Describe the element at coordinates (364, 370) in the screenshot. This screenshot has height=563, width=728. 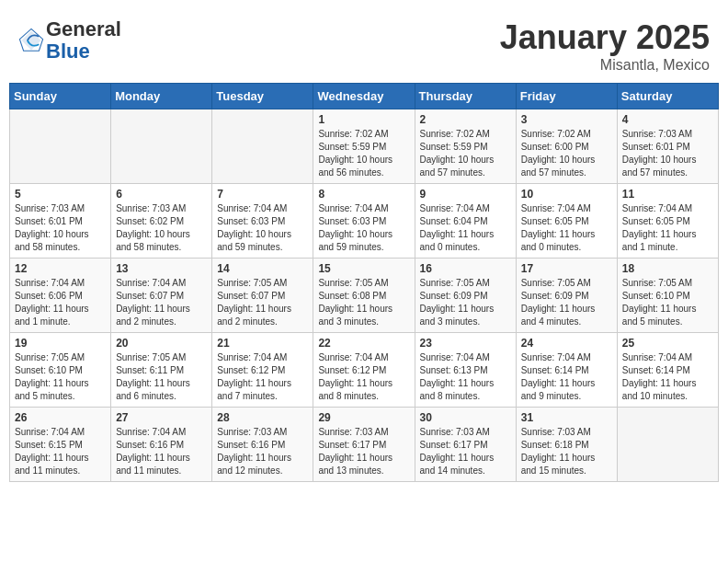
I see `calendar-cell-4-4: 22Sunrise: 7:04 AM Sunset: 6:12 PM Dayli…` at that location.